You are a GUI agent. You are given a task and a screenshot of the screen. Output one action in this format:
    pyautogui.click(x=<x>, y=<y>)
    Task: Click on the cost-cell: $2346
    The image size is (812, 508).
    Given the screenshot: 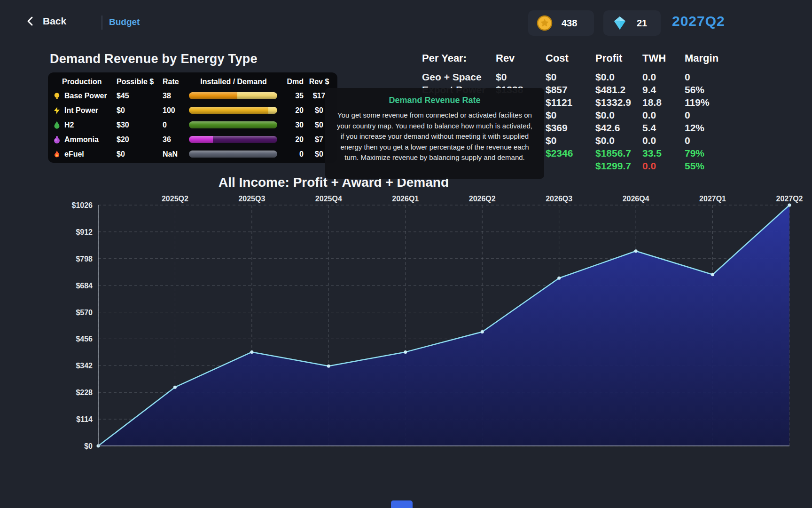 What is the action you would take?
    pyautogui.click(x=570, y=153)
    